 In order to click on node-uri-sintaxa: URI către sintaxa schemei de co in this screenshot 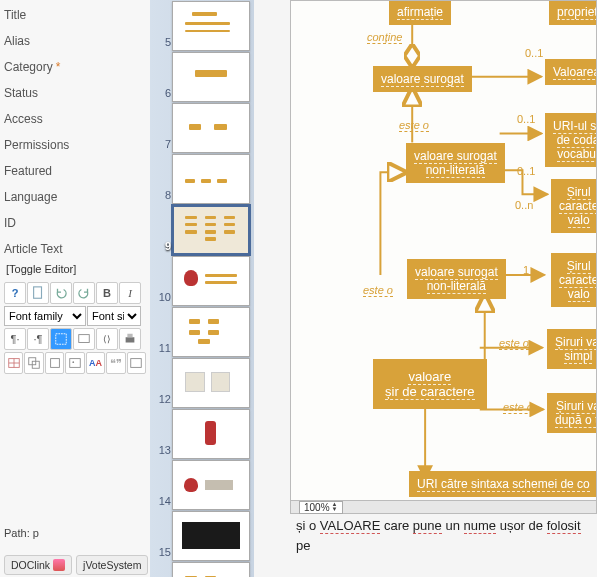, I will do `click(503, 484)`.